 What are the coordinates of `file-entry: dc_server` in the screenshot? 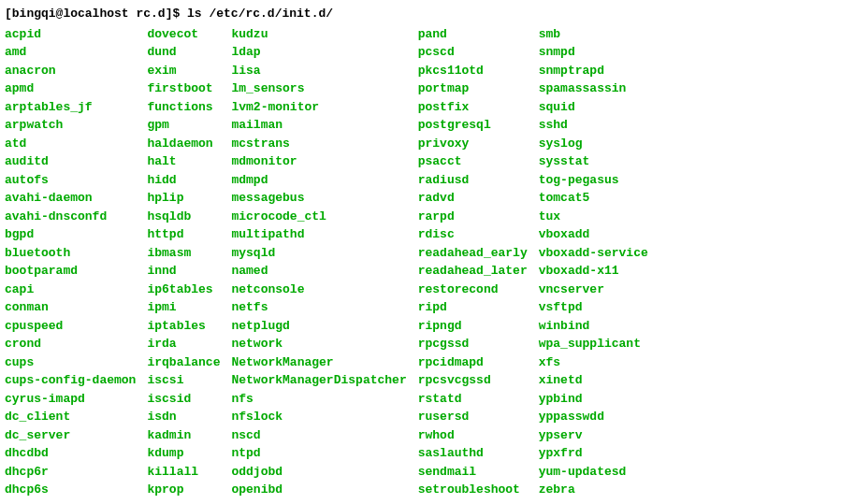 It's located at (70, 436).